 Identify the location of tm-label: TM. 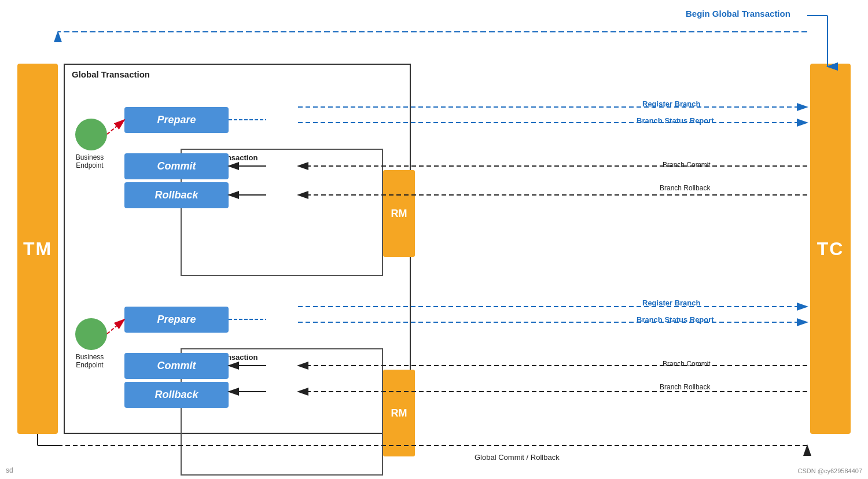
(38, 249).